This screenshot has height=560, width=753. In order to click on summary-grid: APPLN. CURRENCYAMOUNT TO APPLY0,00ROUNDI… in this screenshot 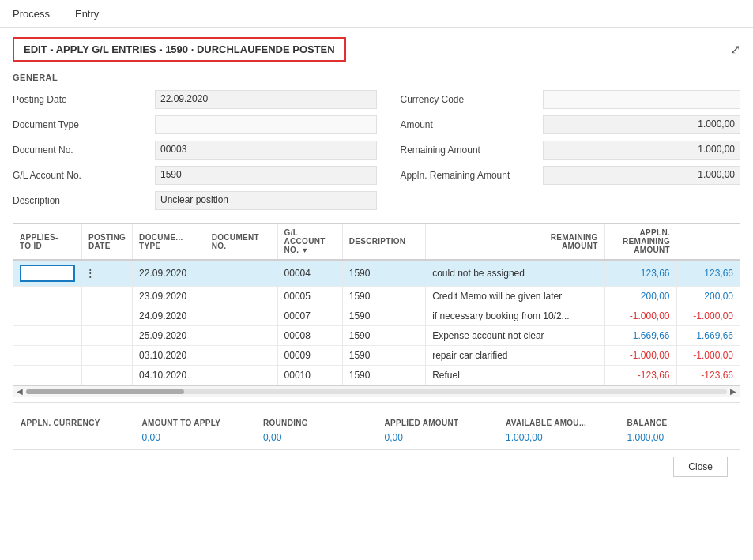, I will do `click(376, 431)`.